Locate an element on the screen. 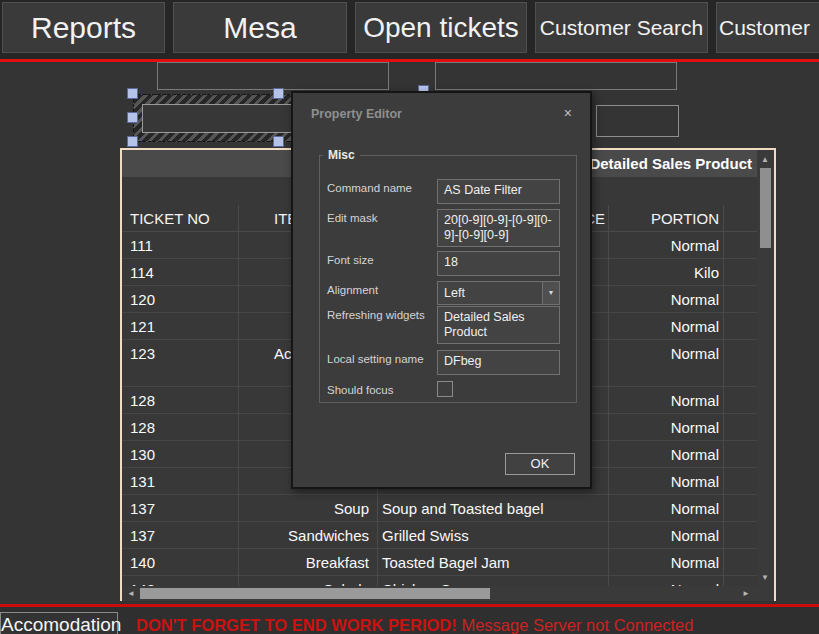  vertical-scrollbar: ▲ ▼ is located at coordinates (766, 368).